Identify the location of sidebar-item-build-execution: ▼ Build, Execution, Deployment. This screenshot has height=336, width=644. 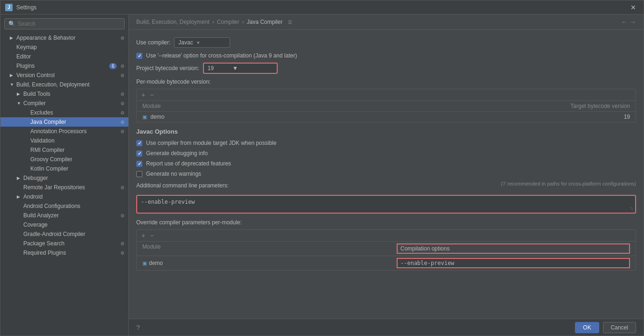
(64, 85).